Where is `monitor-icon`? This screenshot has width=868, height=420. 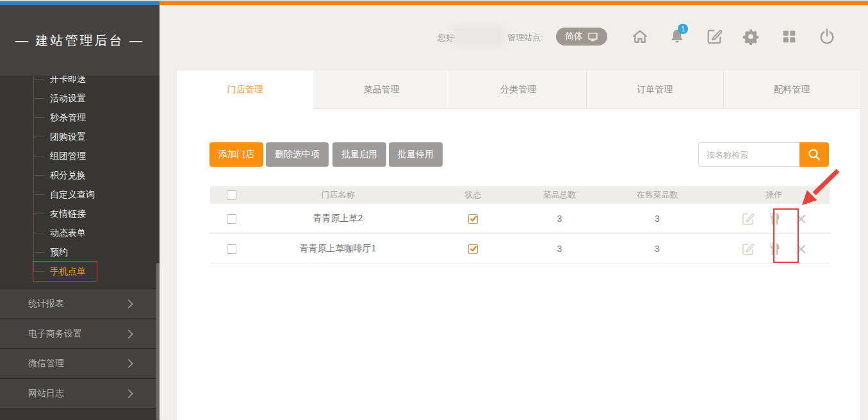
monitor-icon is located at coordinates (593, 37).